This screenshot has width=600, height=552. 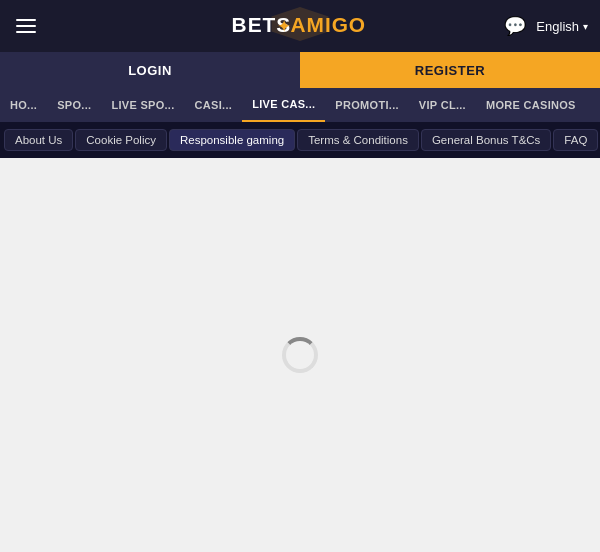 I want to click on sub-nav-item-cookie-policy: Cookie Policy, so click(x=121, y=140).